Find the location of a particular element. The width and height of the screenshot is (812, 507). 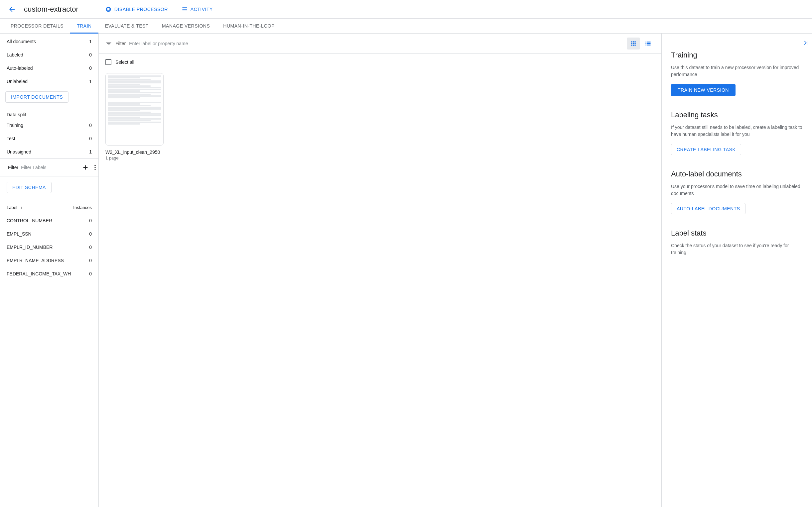

document-filter-input is located at coordinates (376, 44).